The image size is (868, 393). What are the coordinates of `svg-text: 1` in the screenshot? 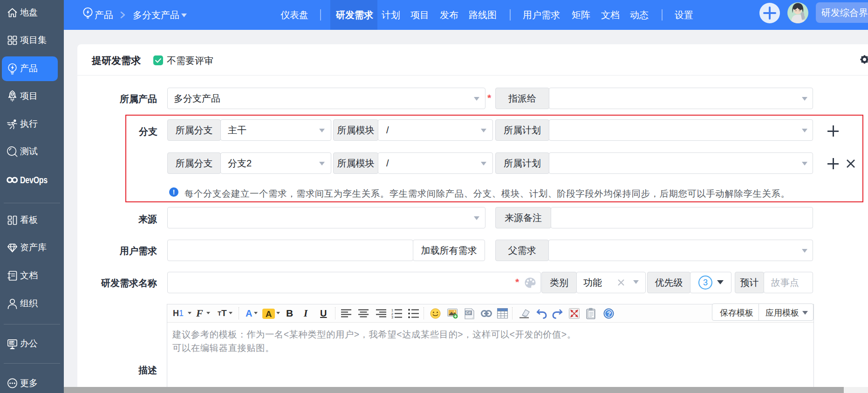 It's located at (392, 310).